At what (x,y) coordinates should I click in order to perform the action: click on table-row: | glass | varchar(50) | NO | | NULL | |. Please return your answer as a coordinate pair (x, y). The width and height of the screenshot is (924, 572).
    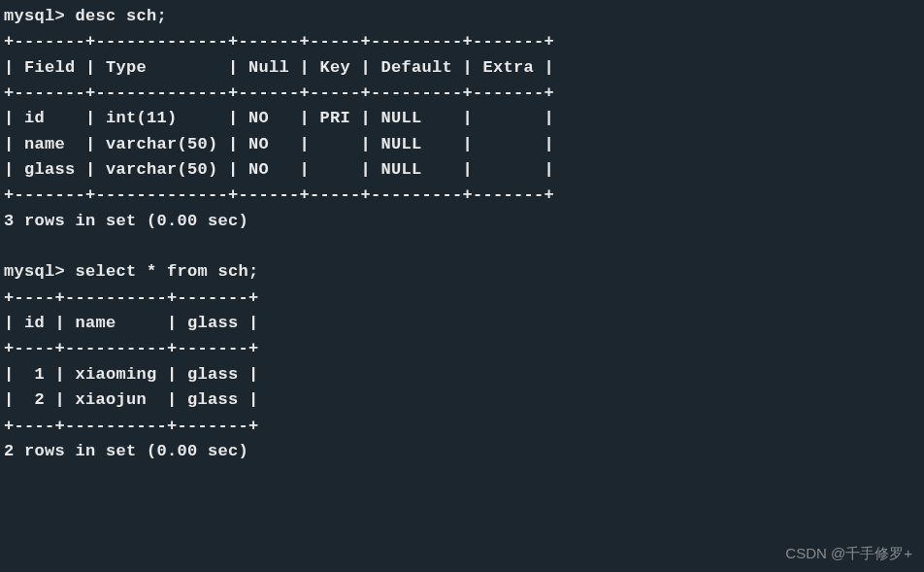
    Looking at the image, I should click on (280, 169).